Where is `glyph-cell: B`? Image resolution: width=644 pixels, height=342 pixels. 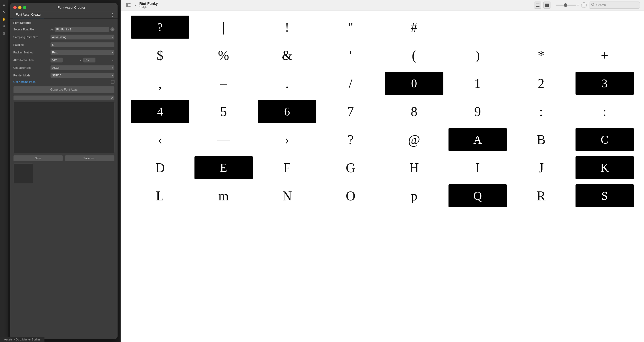 glyph-cell: B is located at coordinates (541, 140).